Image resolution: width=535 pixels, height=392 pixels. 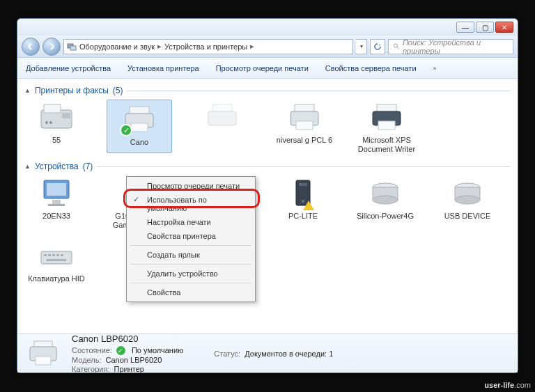 I want to click on menu-view-queue: Просмотр очереди печати, so click(x=191, y=186).